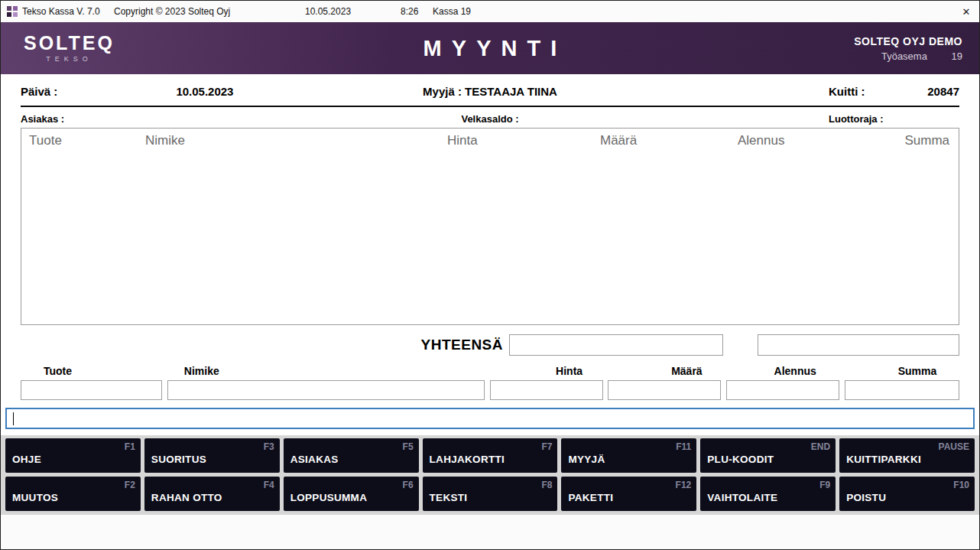  Describe the element at coordinates (547, 373) in the screenshot. I see `hinta-field-label: Hinta` at that location.